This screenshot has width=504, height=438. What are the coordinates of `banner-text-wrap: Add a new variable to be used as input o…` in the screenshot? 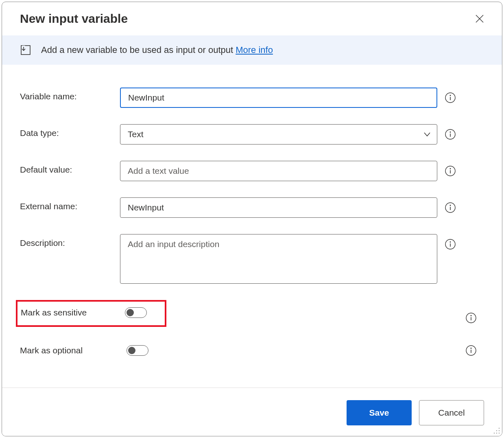 It's located at (157, 50).